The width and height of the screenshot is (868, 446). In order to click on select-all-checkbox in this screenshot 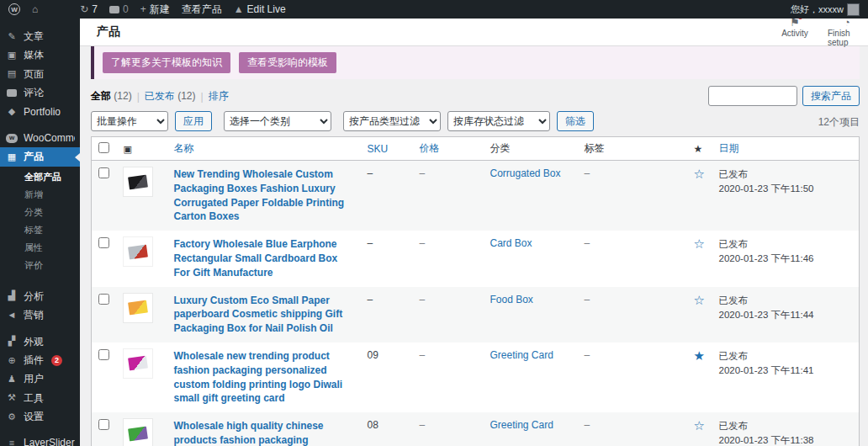, I will do `click(104, 148)`.